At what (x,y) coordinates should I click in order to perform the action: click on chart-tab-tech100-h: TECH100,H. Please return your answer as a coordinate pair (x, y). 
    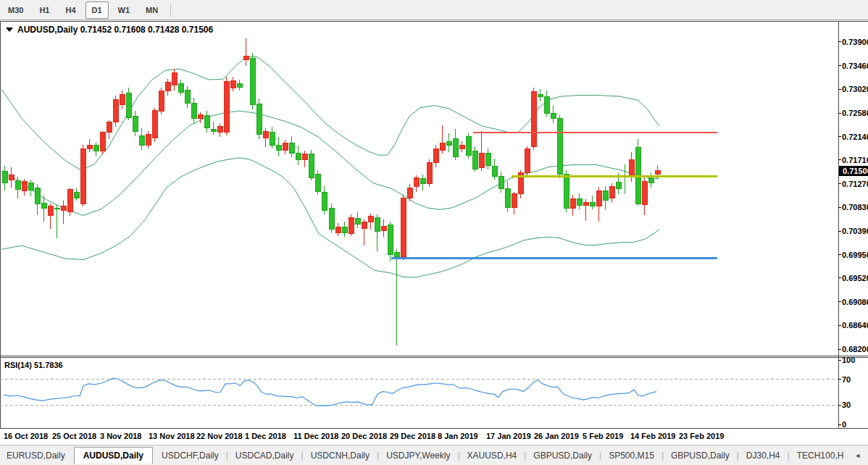
    Looking at the image, I should click on (820, 456).